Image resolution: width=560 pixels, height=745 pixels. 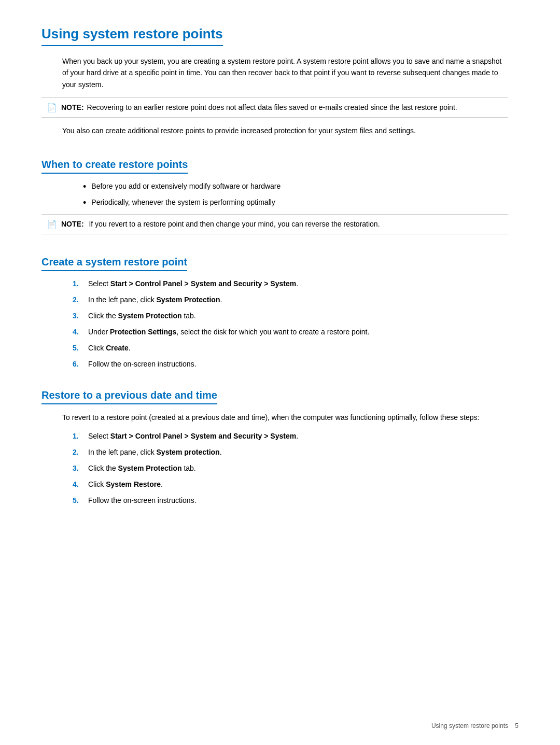 I want to click on restore-step-text-1: Select Start > Control Panel > System an…, so click(x=193, y=437).